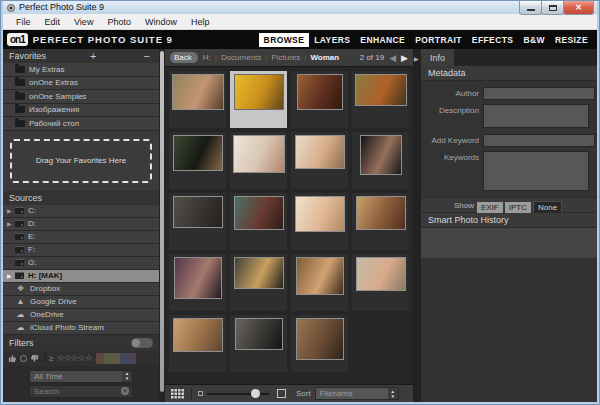 The image size is (600, 405). Describe the element at coordinates (578, 8) in the screenshot. I see `close-button: ✕` at that location.